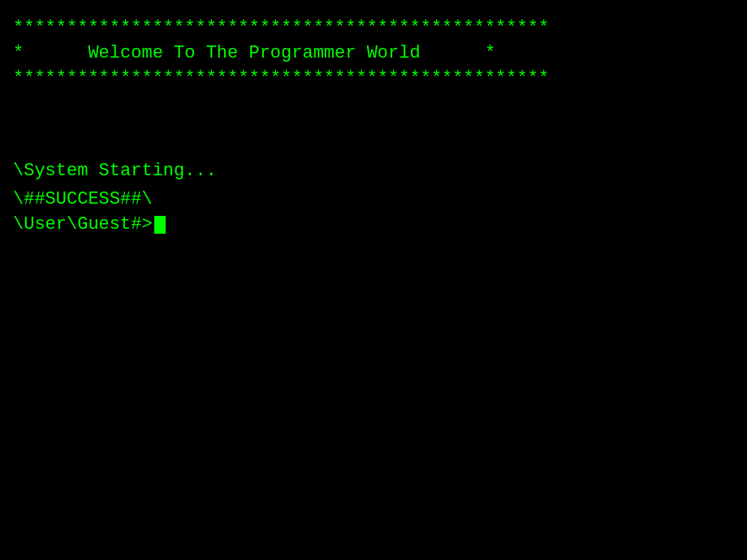 This screenshot has height=560, width=747. Describe the element at coordinates (374, 54) in the screenshot. I see `banner-title: * Welcome To The Programmer World *` at that location.